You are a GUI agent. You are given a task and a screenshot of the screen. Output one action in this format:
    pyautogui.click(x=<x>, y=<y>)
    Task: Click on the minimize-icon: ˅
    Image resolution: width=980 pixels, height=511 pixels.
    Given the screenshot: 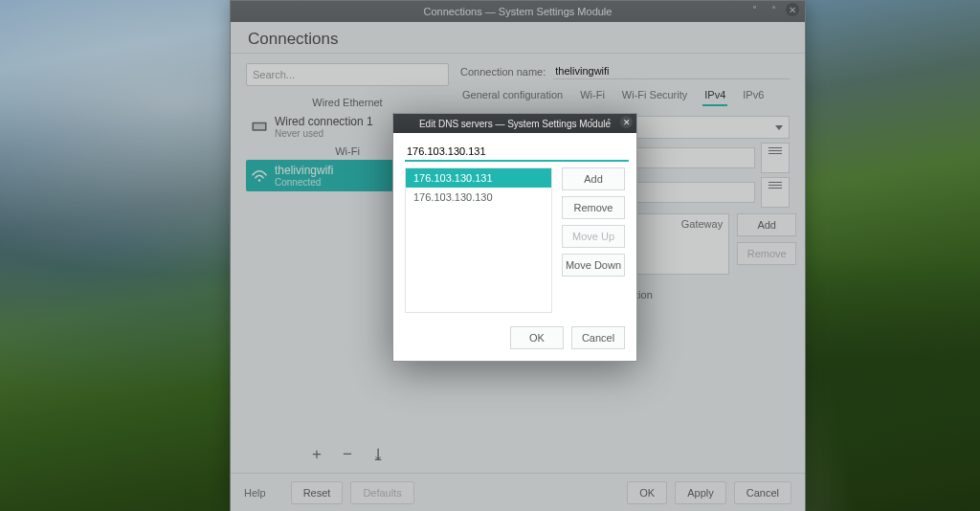 What is the action you would take?
    pyautogui.click(x=591, y=122)
    